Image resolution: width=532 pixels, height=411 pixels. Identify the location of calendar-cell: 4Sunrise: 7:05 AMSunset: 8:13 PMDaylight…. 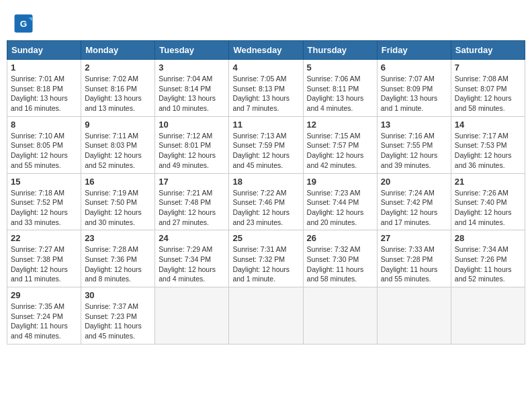
(266, 89).